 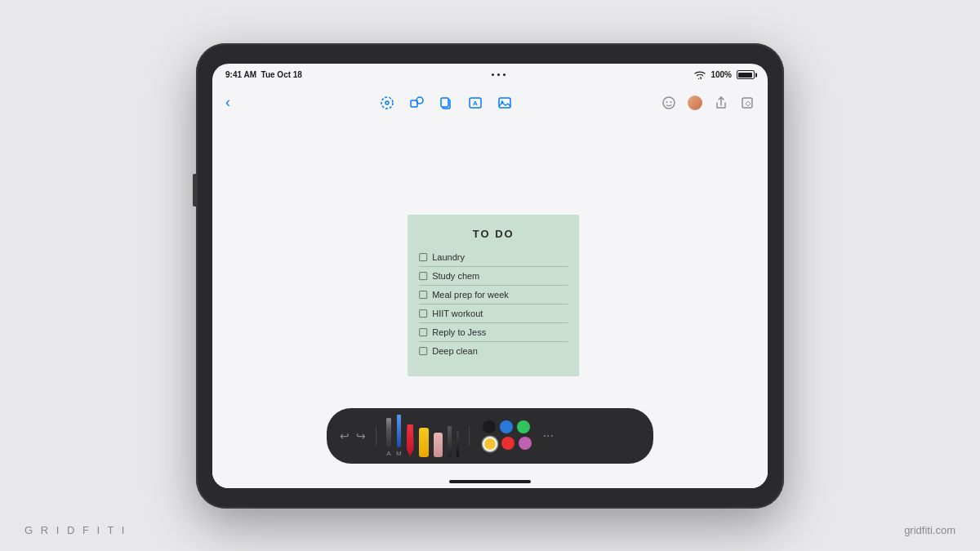 I want to click on color-yellow-selected, so click(x=490, y=444).